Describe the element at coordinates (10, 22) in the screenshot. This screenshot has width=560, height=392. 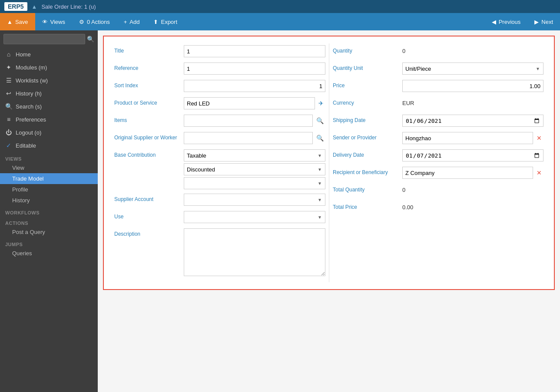
I see `save-icon: ▲` at that location.